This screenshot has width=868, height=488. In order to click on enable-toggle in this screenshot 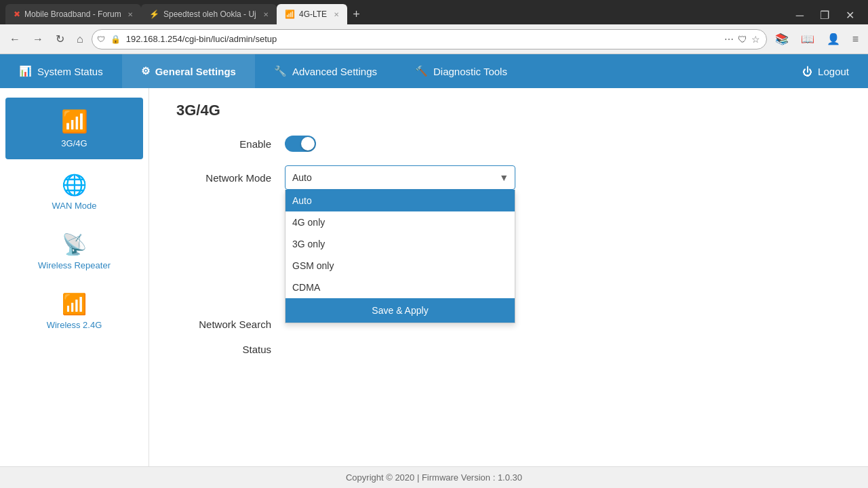, I will do `click(300, 144)`.